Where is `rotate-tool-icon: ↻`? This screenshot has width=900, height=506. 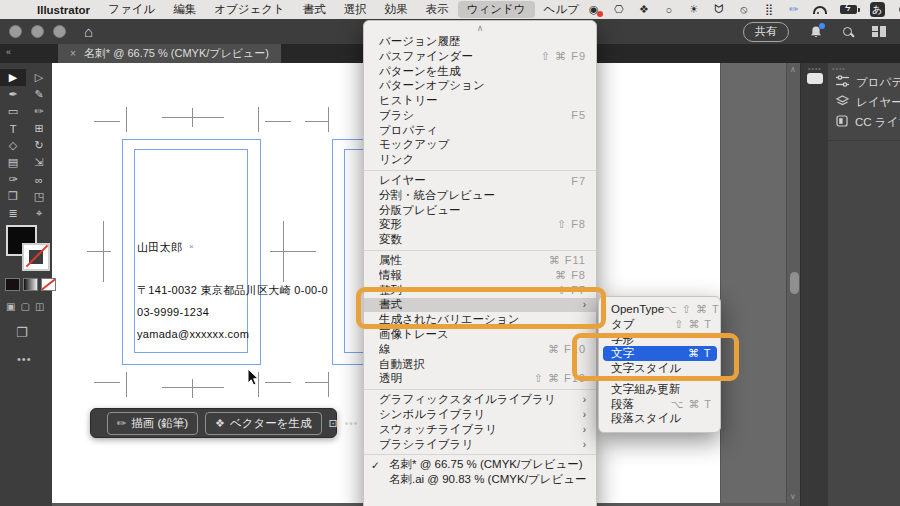
rotate-tool-icon: ↻ is located at coordinates (39, 146).